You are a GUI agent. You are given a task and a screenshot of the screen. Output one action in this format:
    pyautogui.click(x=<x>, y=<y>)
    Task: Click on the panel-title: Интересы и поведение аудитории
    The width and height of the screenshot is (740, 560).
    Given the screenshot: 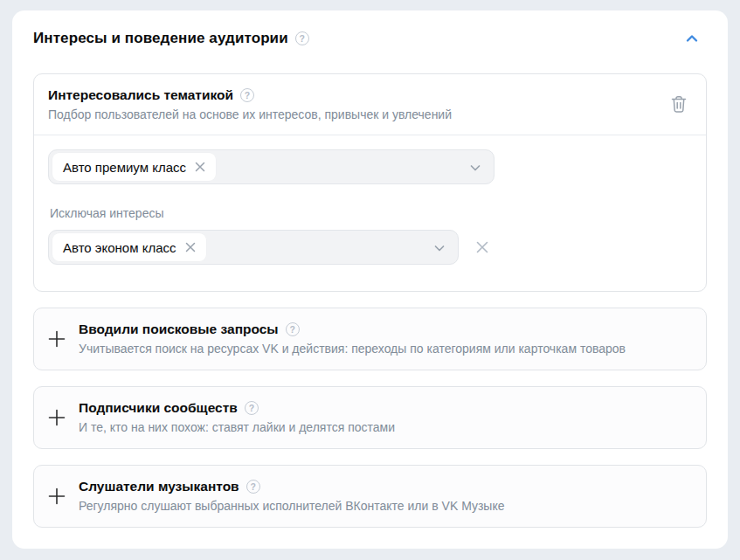 What is the action you would take?
    pyautogui.click(x=161, y=38)
    